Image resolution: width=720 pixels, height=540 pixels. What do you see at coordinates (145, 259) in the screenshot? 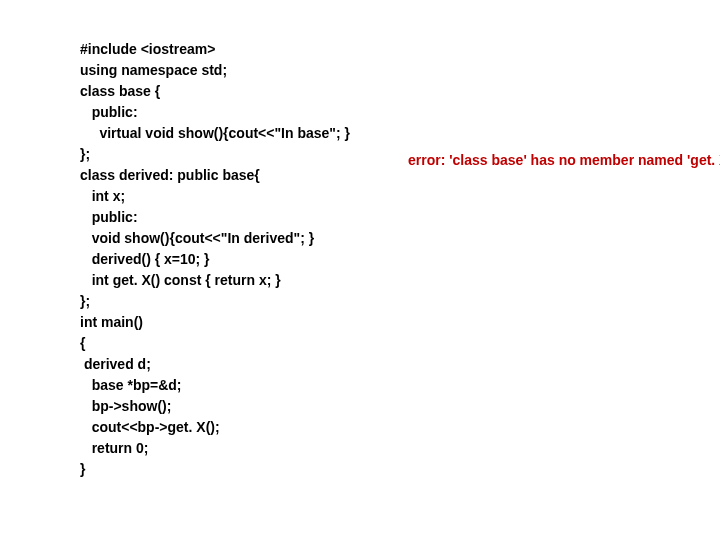
I see `code-line: derived() { x=10; }` at bounding box center [145, 259].